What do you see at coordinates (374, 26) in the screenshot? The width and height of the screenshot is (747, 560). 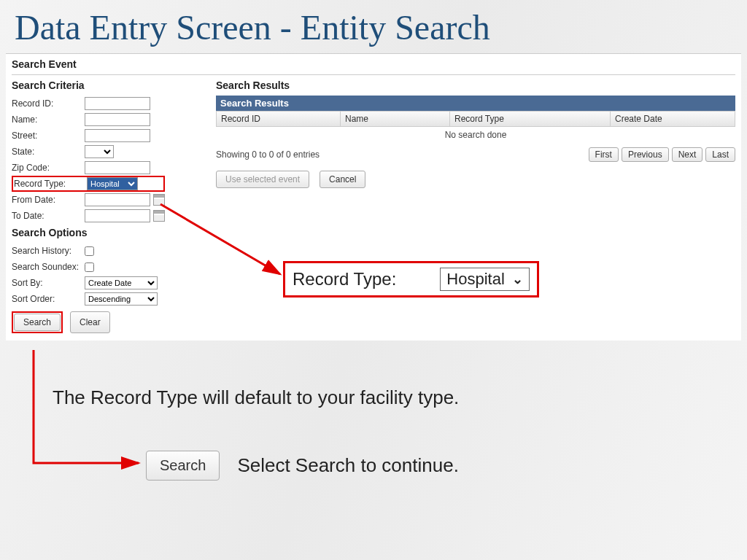 I see `slide-title: Data Entry Screen - Entity Search` at bounding box center [374, 26].